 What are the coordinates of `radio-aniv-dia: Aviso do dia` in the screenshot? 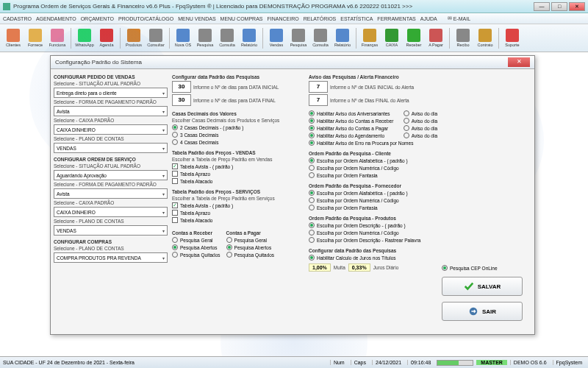 It's located at (420, 113).